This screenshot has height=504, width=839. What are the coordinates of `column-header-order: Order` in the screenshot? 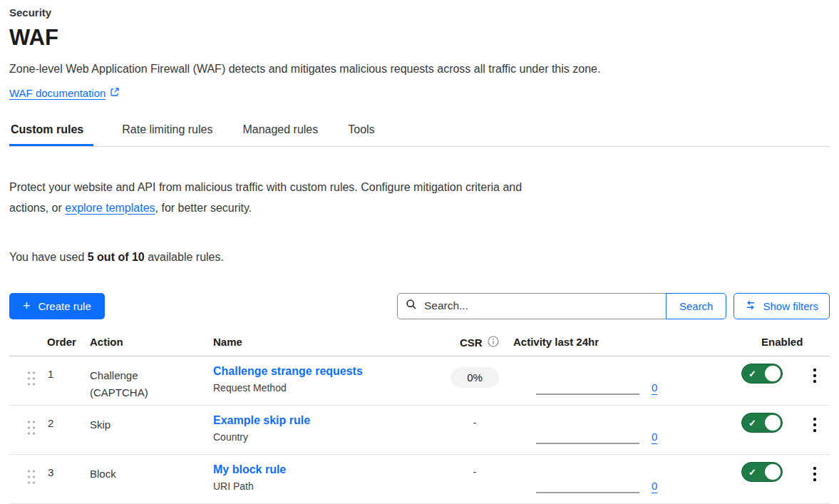 It's located at (61, 342).